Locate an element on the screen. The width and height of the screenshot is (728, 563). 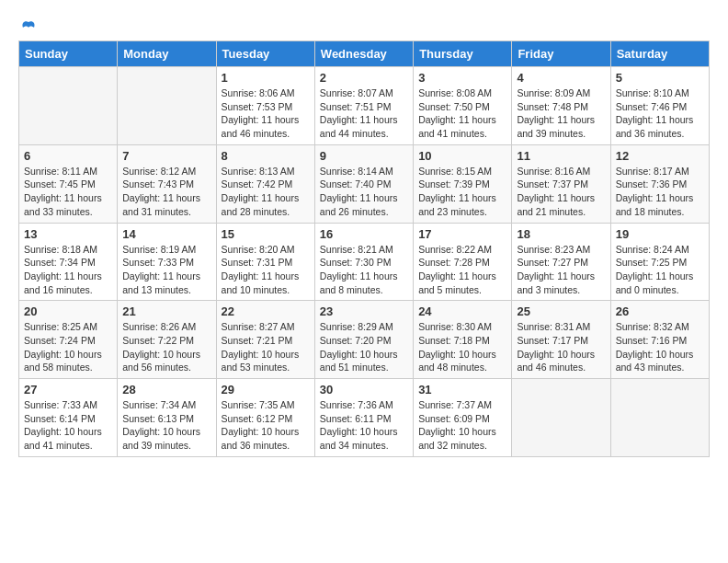
table-row: 13Sunrise: 8:18 AMSunset: 7:34 PMDayligh… is located at coordinates (68, 261).